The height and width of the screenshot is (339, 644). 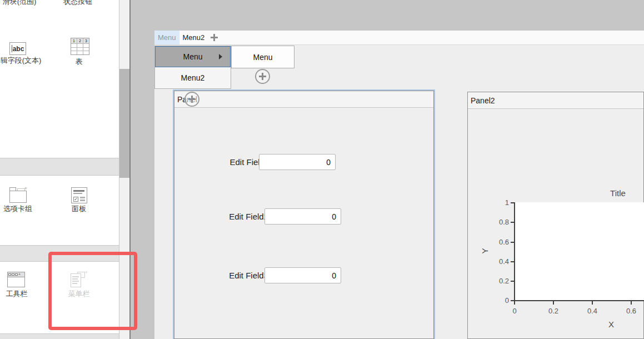 I want to click on palette-label-tab-group: 选项卡组, so click(x=18, y=209).